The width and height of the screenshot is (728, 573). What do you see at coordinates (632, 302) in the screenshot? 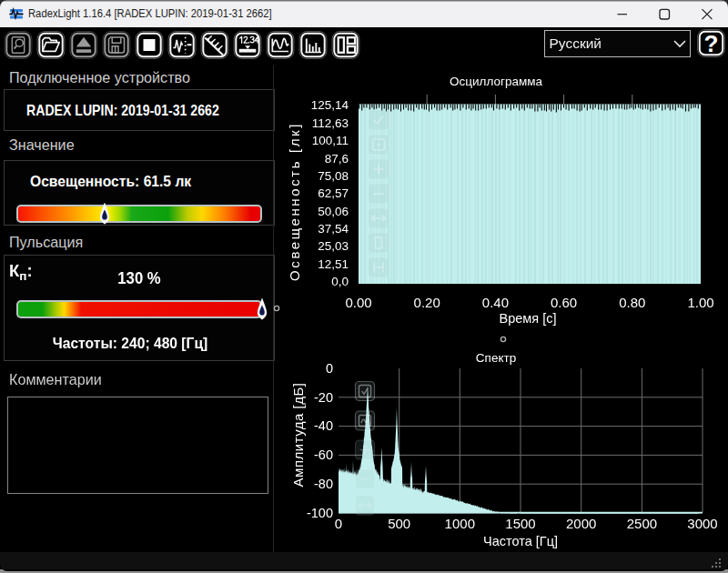
I see `svg-text: 0.80` at bounding box center [632, 302].